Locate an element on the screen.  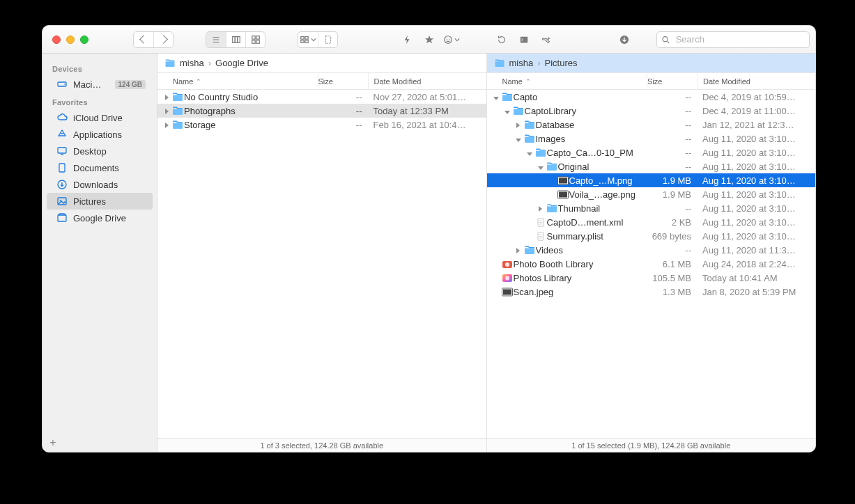
sidebar-item-downloads: Downloads is located at coordinates (100, 184).